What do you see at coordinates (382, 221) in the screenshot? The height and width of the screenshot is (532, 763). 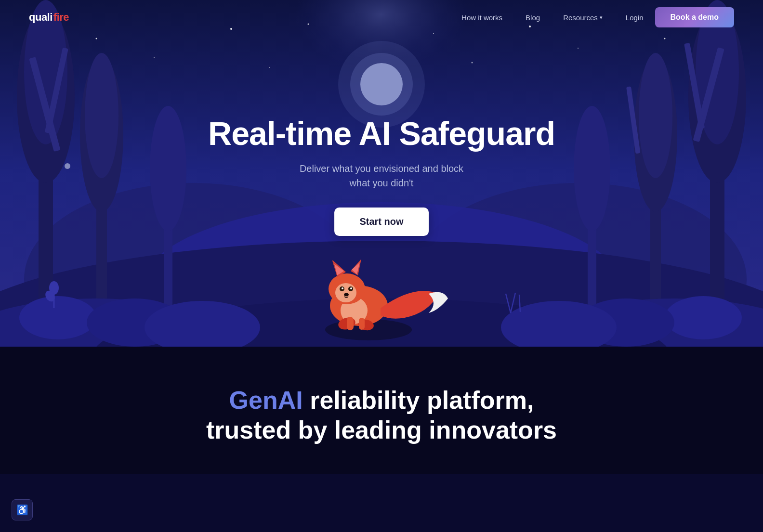 I see `start-now-button: Start now` at bounding box center [382, 221].